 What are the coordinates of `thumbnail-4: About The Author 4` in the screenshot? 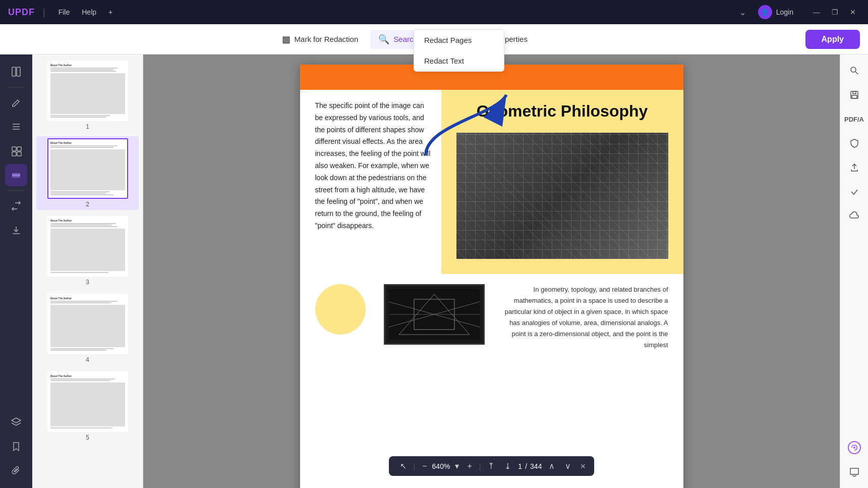 It's located at (88, 329).